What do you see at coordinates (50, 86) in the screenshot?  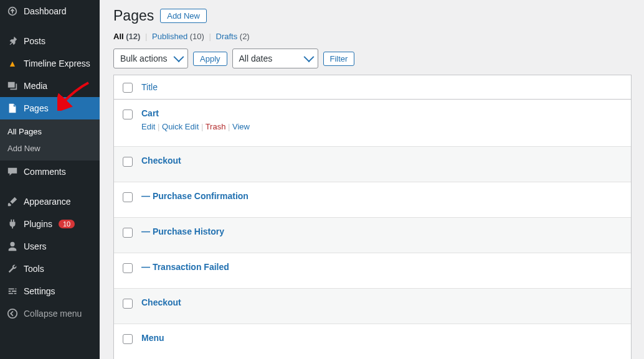 I see `sidebar-item-media: Media` at bounding box center [50, 86].